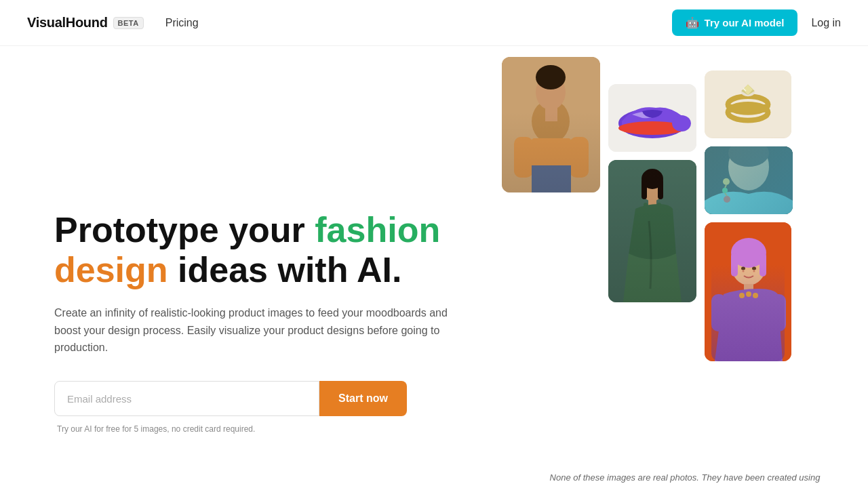 The width and height of the screenshot is (868, 488). What do you see at coordinates (363, 399) in the screenshot?
I see `start-now-button: Start now` at bounding box center [363, 399].